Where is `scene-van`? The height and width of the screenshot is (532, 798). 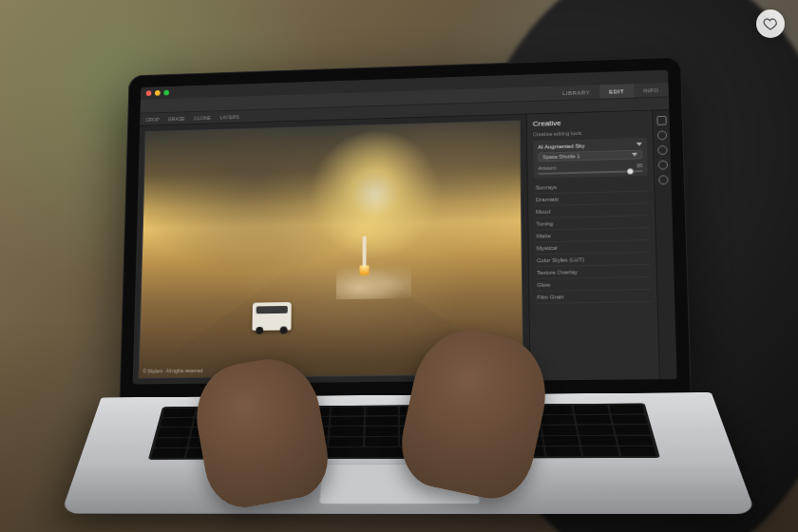
scene-van is located at coordinates (272, 316).